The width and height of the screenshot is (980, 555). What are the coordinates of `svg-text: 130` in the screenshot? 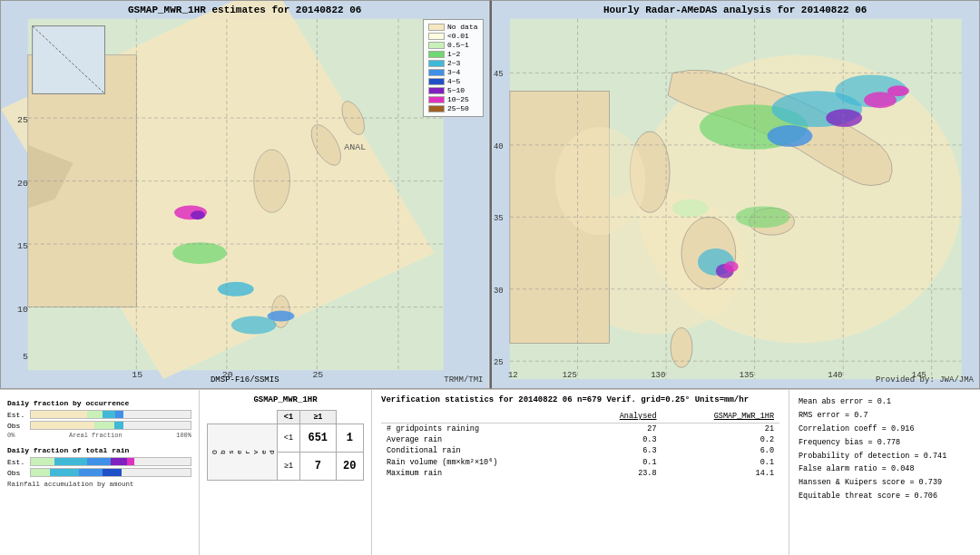 It's located at (658, 375).